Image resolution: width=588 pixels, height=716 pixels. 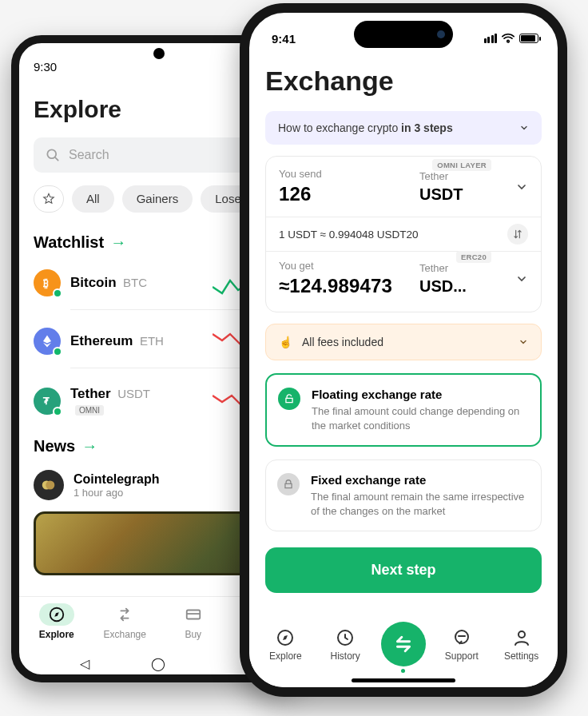 What do you see at coordinates (345, 638) in the screenshot?
I see `clock-icon` at bounding box center [345, 638].